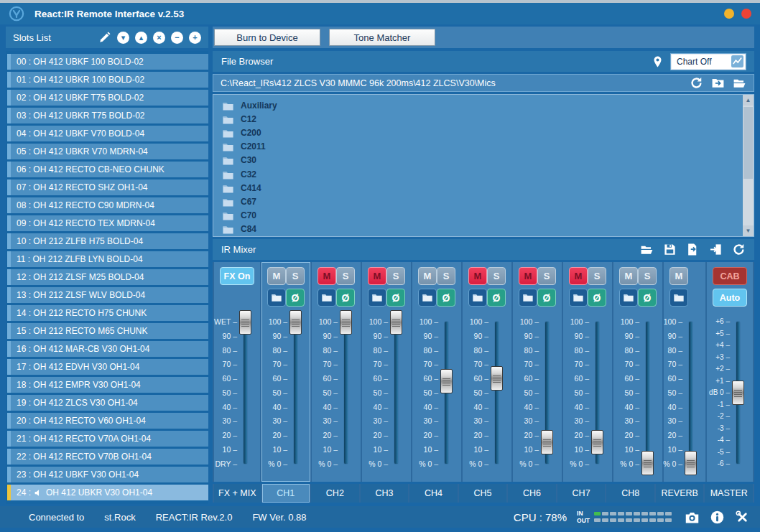  Describe the element at coordinates (108, 385) in the screenshot. I see `slot-item: 18 : OH 412 EMPR V30 OH1-04` at that location.